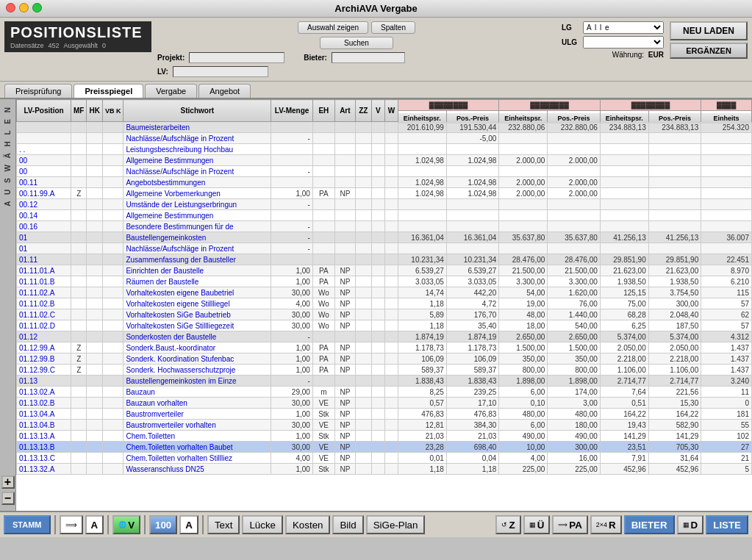 The width and height of the screenshot is (752, 560). Describe the element at coordinates (368, 57) in the screenshot. I see `bieter-field` at that location.